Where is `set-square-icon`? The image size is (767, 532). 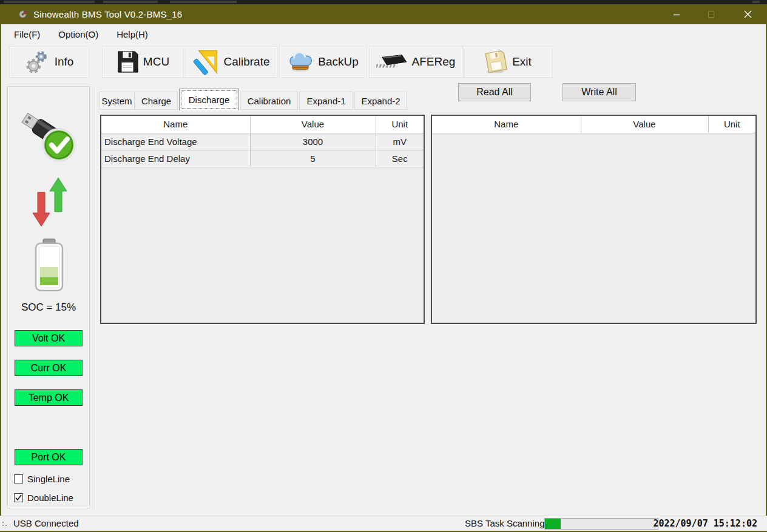 set-square-icon is located at coordinates (206, 62).